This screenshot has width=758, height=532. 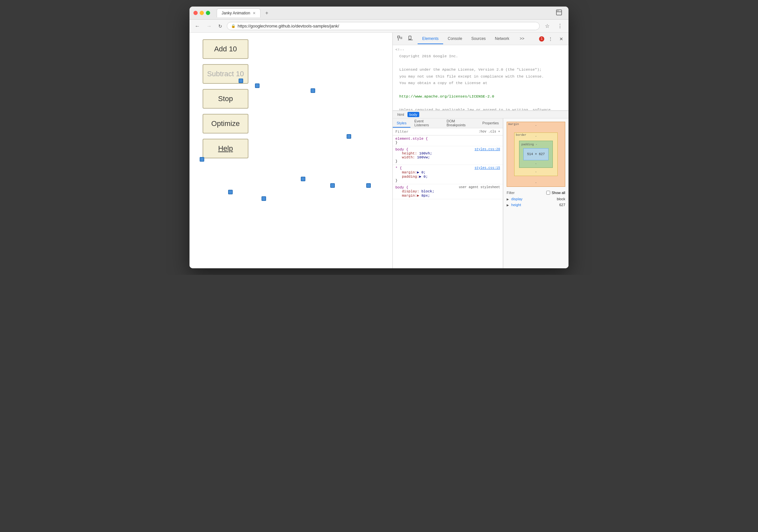 What do you see at coordinates (421, 172) in the screenshot?
I see `css-value-margin: ▶ 0;` at bounding box center [421, 172].